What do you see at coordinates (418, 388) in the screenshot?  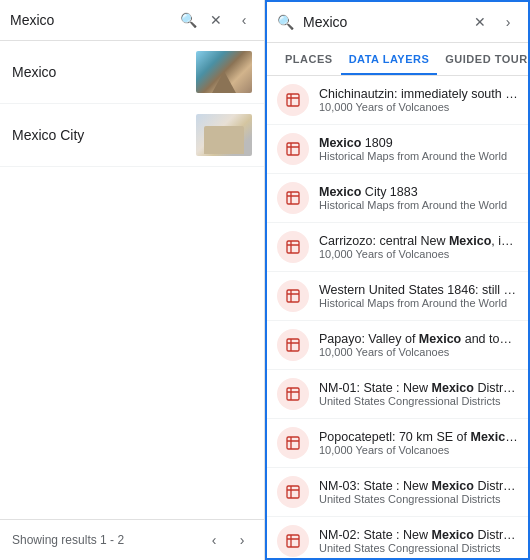 I see `data-layer-title: NM-01: State : New Mexico District…` at bounding box center [418, 388].